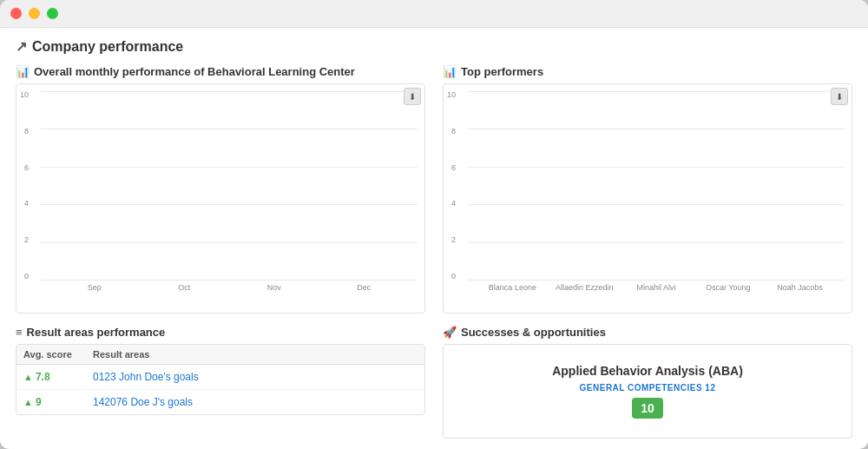 The width and height of the screenshot is (868, 449). What do you see at coordinates (648, 371) in the screenshot?
I see `successes-name: Applied Behavior Analysis (ABA)` at bounding box center [648, 371].